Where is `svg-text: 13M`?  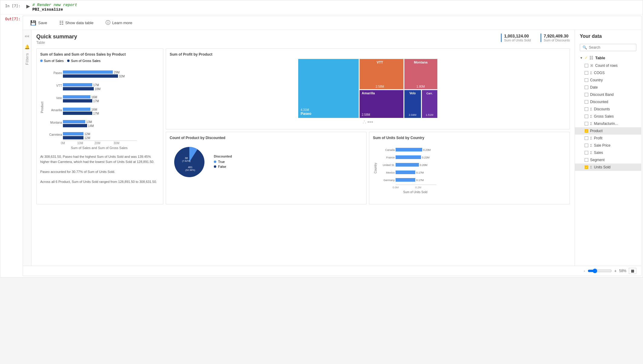
svg-text: 13M is located at coordinates (89, 122).